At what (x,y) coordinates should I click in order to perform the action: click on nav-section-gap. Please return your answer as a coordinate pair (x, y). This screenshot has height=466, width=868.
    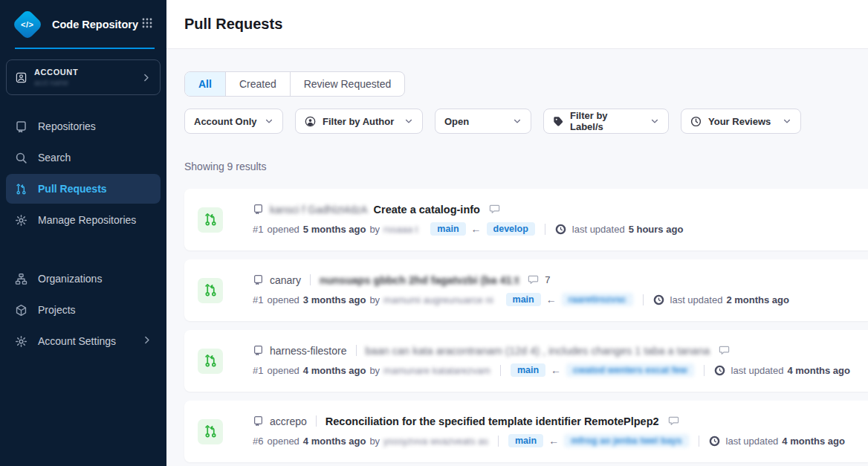
    Looking at the image, I should click on (83, 250).